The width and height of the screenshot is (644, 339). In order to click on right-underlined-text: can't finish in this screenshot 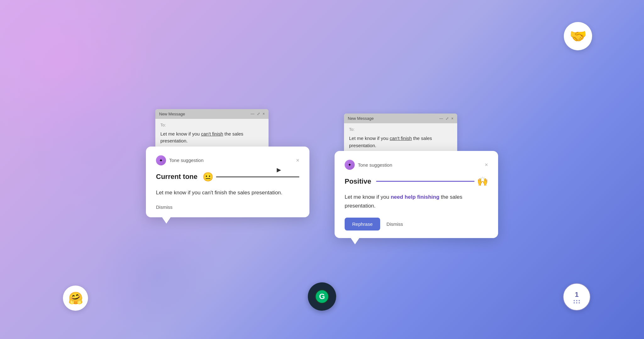, I will do `click(401, 138)`.